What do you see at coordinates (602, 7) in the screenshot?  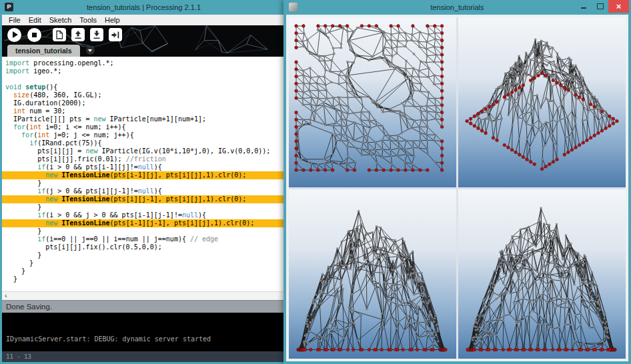 I see `window-controls: ×` at bounding box center [602, 7].